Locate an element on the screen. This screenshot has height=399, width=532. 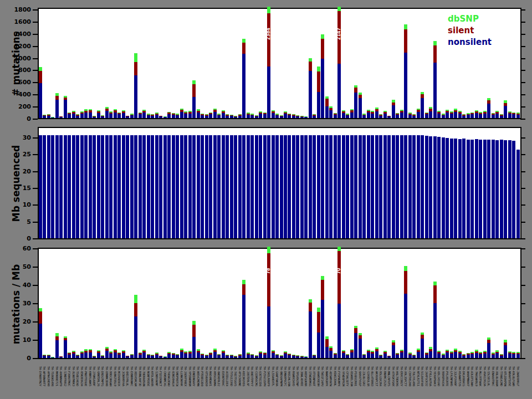
x-tick-label: TH-K9L8LFGWR is located at coordinates (514, 376).